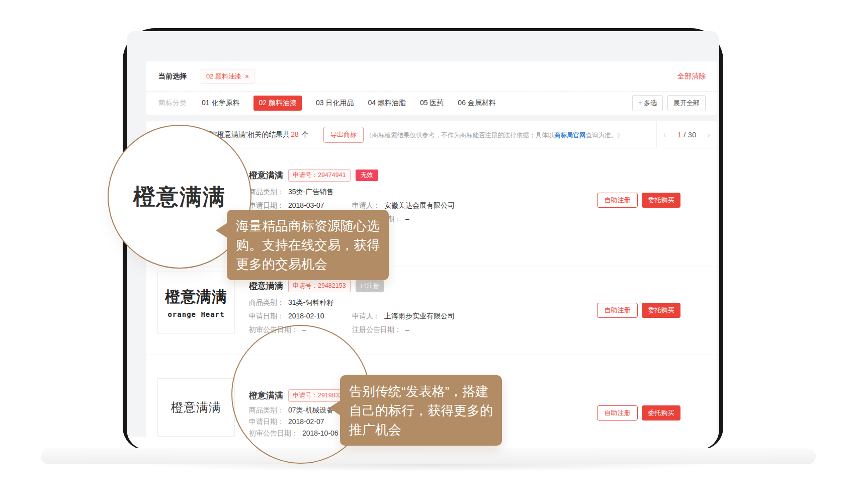 This screenshot has height=504, width=853. I want to click on disclaimer-pre: （商标检索结果仅供参考，不作为商标能否注册的法律依据；具体以, so click(460, 135).